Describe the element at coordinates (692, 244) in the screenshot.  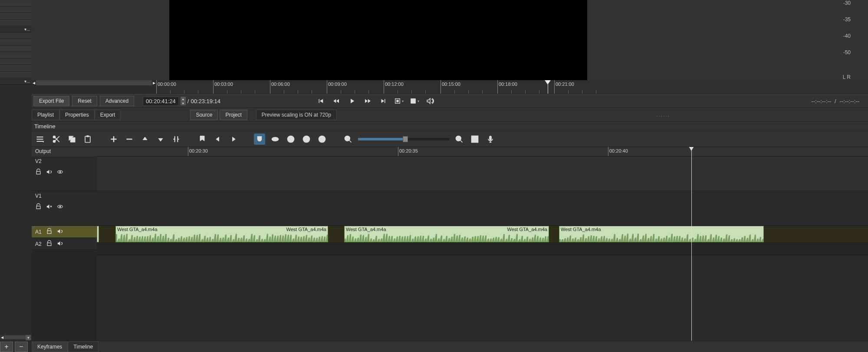
I see `timeline-playhead` at that location.